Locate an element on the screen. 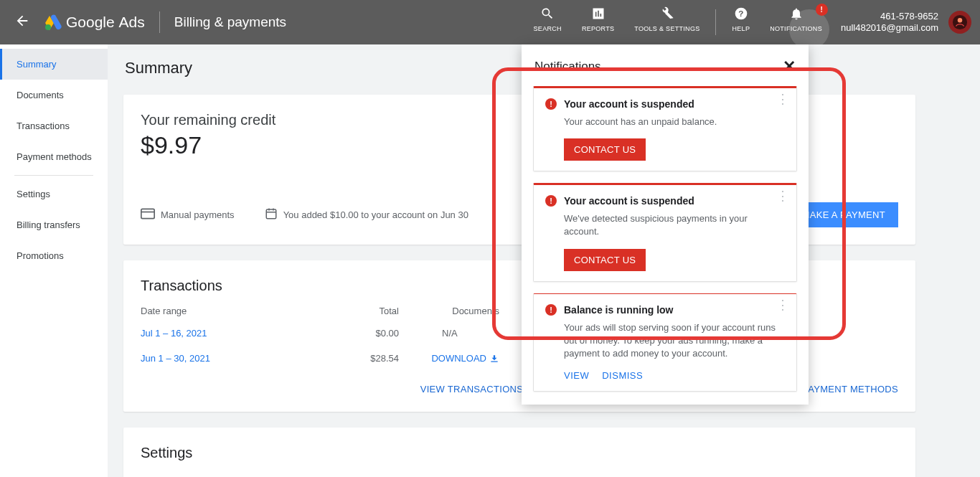 Image resolution: width=980 pixels, height=477 pixels. product-logo: Google Ads is located at coordinates (95, 22).